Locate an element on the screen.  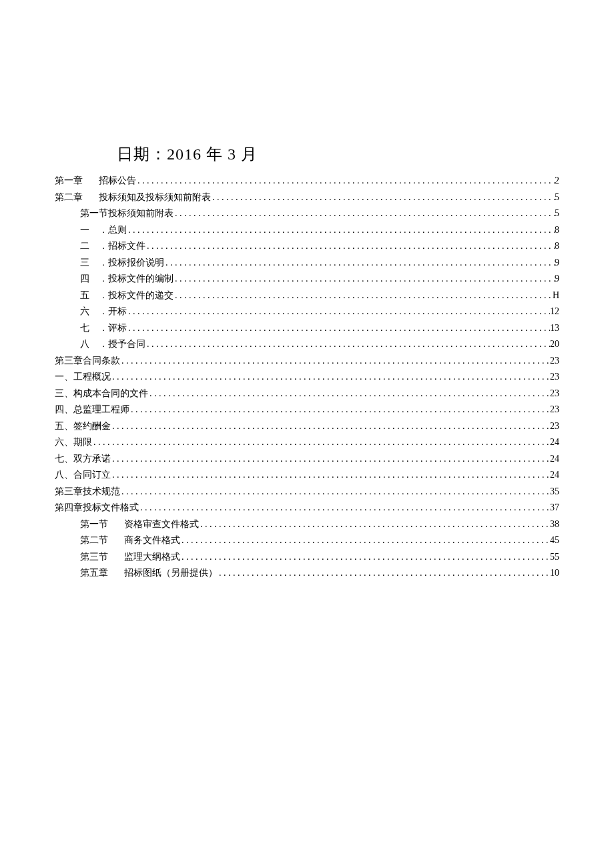
toc-page-number: 13 is located at coordinates (555, 328).